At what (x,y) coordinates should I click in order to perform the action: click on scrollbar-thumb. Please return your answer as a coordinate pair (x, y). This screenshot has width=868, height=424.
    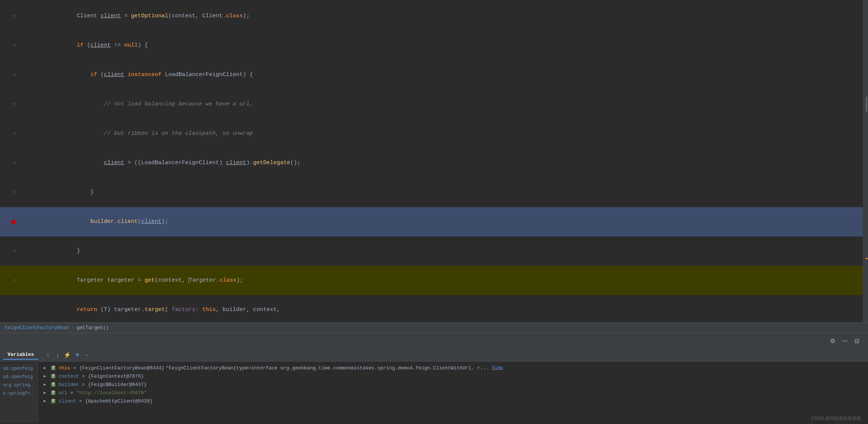
    Looking at the image, I should click on (866, 104).